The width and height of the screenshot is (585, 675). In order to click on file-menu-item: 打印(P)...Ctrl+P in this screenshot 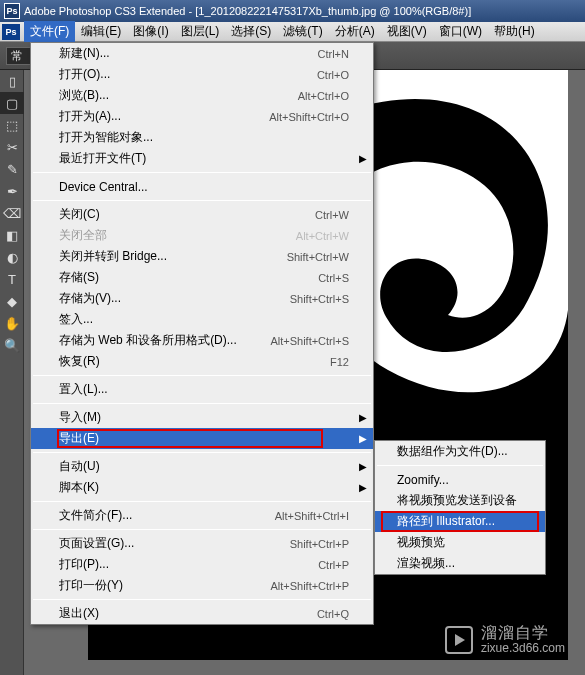, I will do `click(202, 564)`.